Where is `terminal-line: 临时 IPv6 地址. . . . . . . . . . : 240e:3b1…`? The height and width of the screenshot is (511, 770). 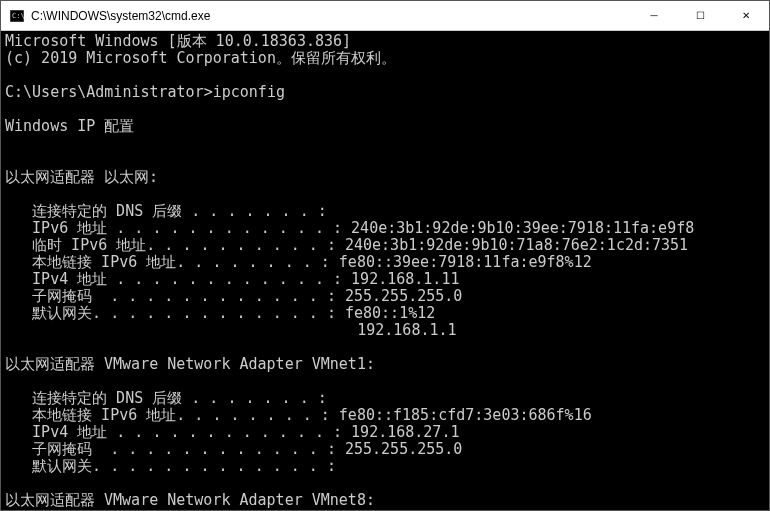 terminal-line: 临时 IPv6 地址. . . . . . . . . . : 240e:3b1… is located at coordinates (385, 246).